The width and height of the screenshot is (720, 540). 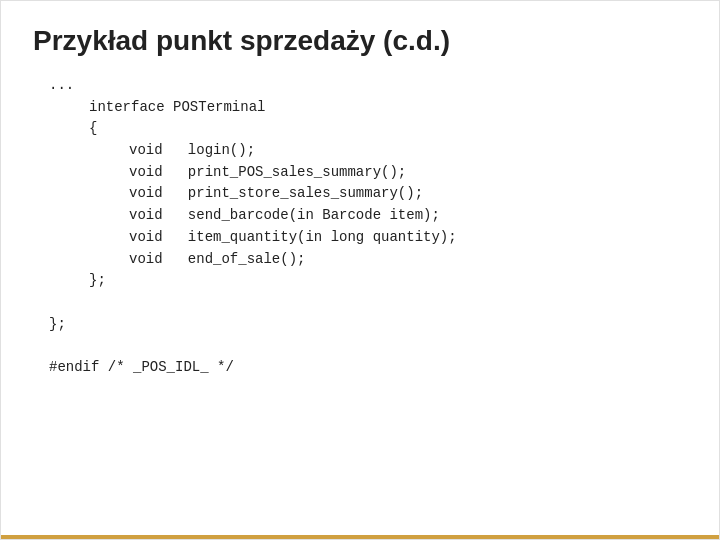 What do you see at coordinates (297, 172) in the screenshot?
I see `method-body-1: print_POS_sales_summary();` at bounding box center [297, 172].